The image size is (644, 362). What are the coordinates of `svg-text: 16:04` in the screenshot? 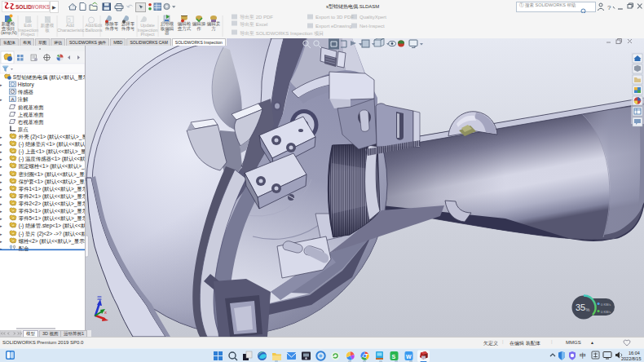 It's located at (634, 353).